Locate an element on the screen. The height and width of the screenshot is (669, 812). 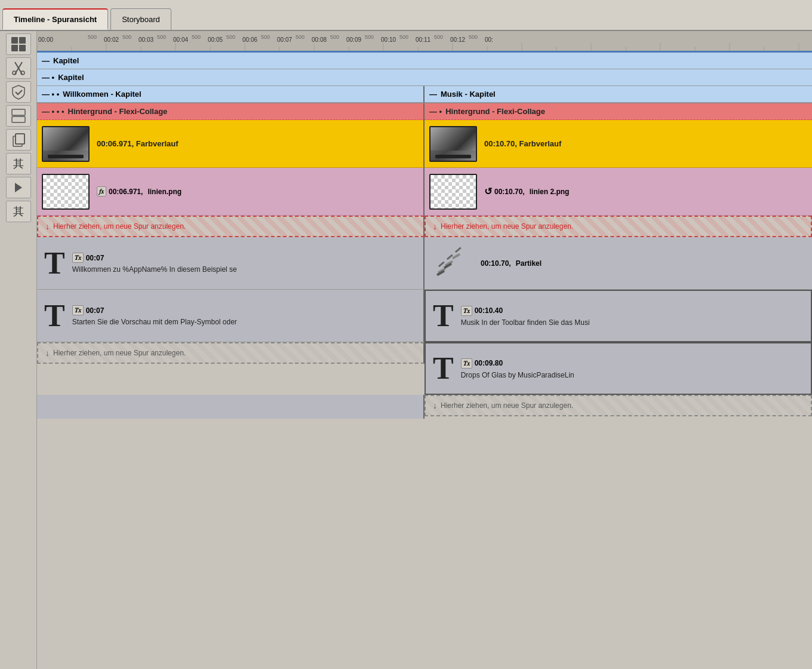
text-track1-left: T 𝑇𝑥 00:07 Willkommen zu %AppName% In di… is located at coordinates (230, 263).